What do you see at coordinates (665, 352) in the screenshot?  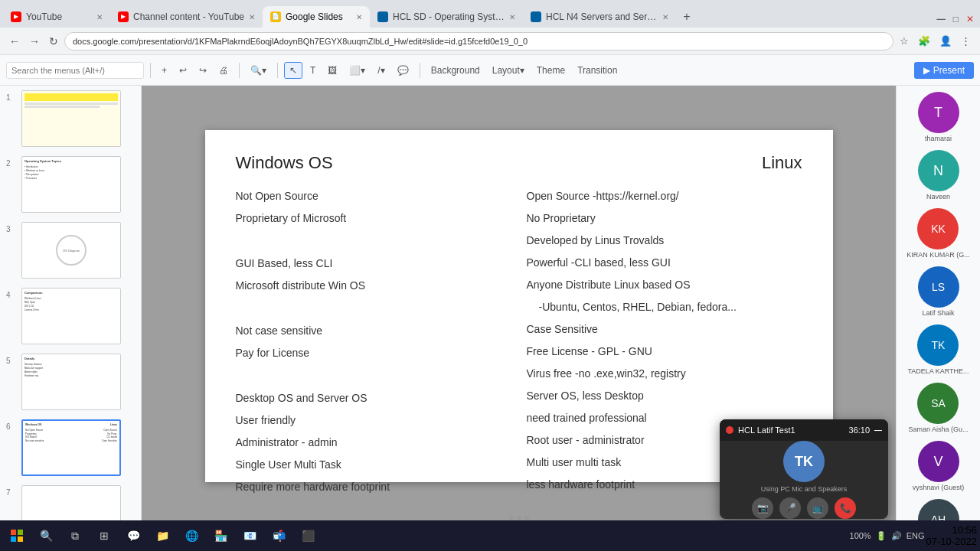 I see `row-right-7: Free License - GPL - GNU` at bounding box center [665, 352].